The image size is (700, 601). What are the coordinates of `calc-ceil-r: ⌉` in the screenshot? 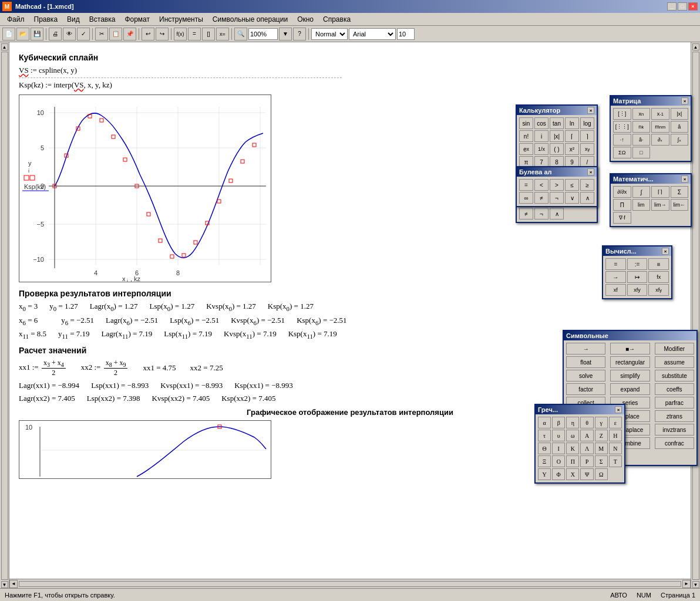 It's located at (587, 136).